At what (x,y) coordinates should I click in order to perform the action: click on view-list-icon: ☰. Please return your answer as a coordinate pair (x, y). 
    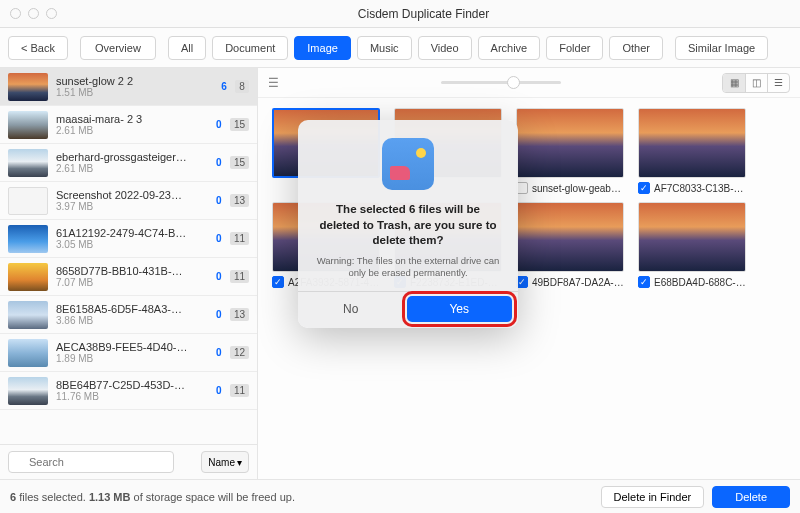
    Looking at the image, I should click on (778, 83).